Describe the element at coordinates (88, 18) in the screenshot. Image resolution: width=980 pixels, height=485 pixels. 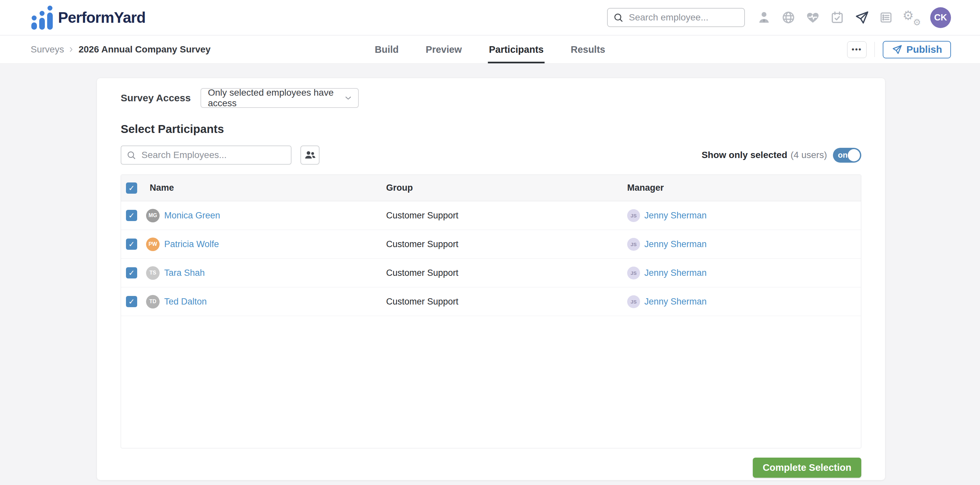
I see `performyard-logo: PerformYard` at that location.